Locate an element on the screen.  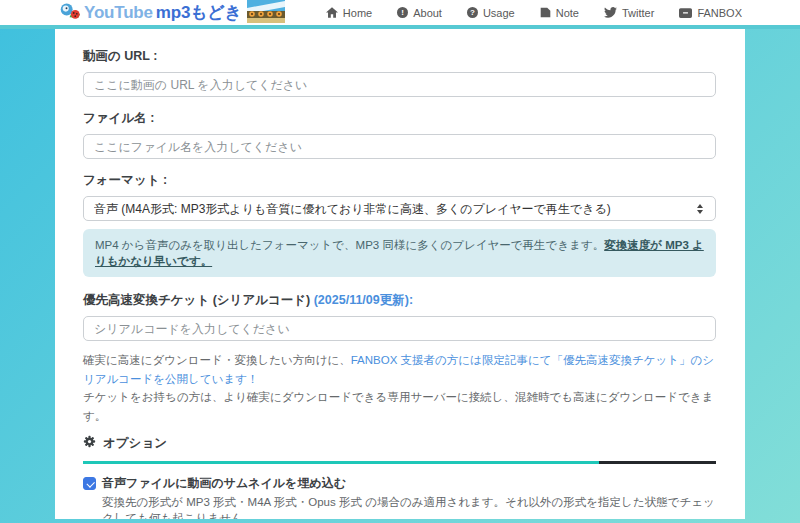
filename-group: ファイル名 : is located at coordinates (400, 134).